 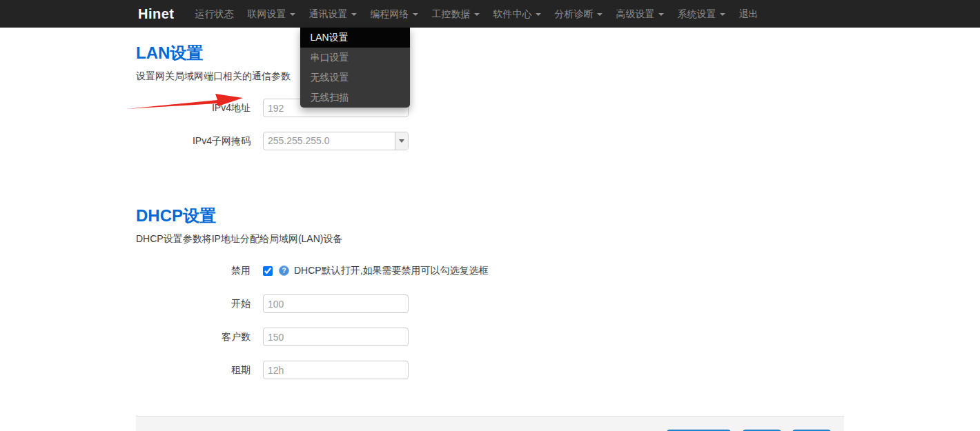 What do you see at coordinates (518, 14) in the screenshot?
I see `nav-item-software-center: 软件中心` at bounding box center [518, 14].